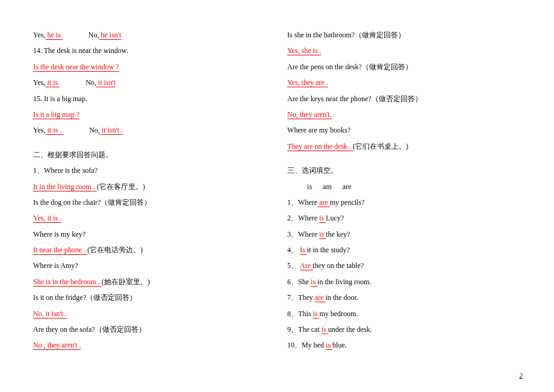  I want to click on fill-5: 5、 Are they on the table?, so click(409, 266).